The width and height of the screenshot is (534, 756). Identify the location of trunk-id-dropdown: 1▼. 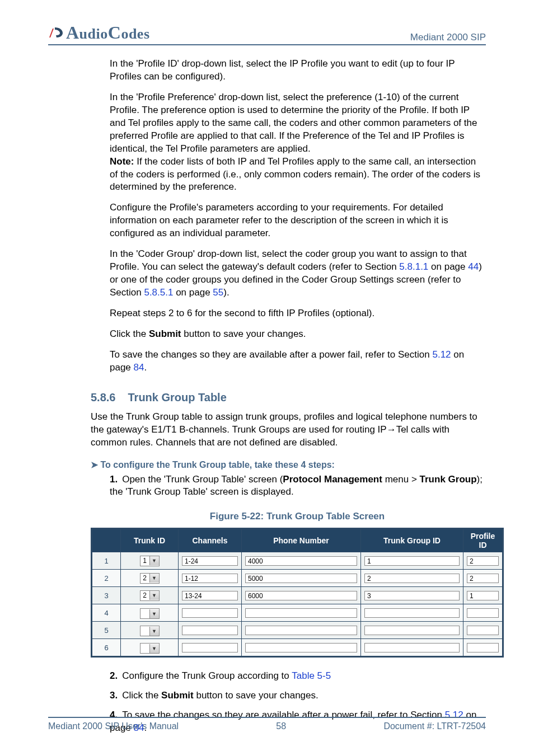
(150, 561).